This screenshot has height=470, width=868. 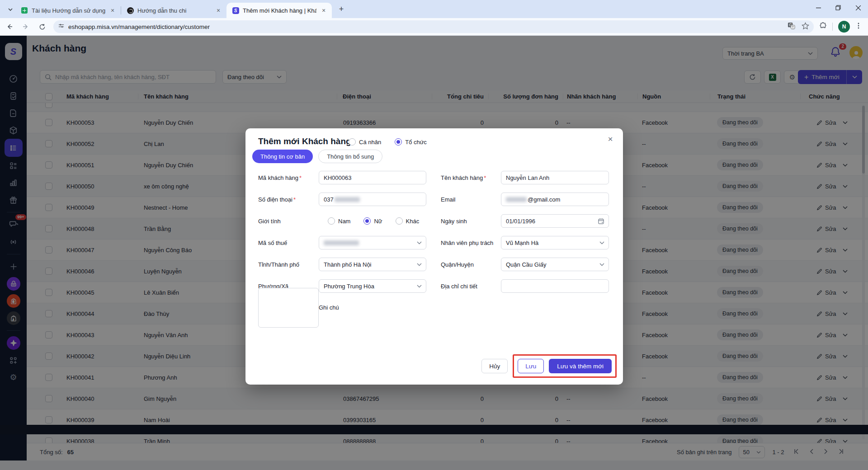 What do you see at coordinates (288, 221) in the screenshot?
I see `field-label-gender: Giới tính` at bounding box center [288, 221].